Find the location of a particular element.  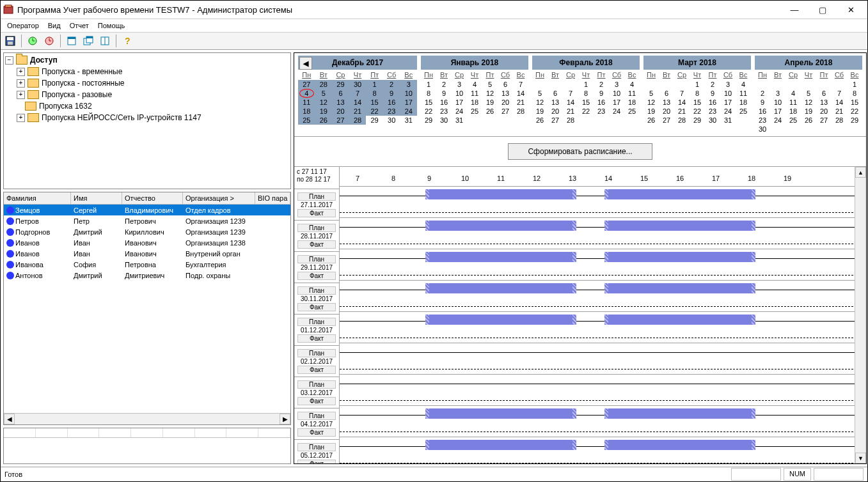

access-tree: − Доступ +Пропуска - временные+Пропуска … is located at coordinates (147, 121).